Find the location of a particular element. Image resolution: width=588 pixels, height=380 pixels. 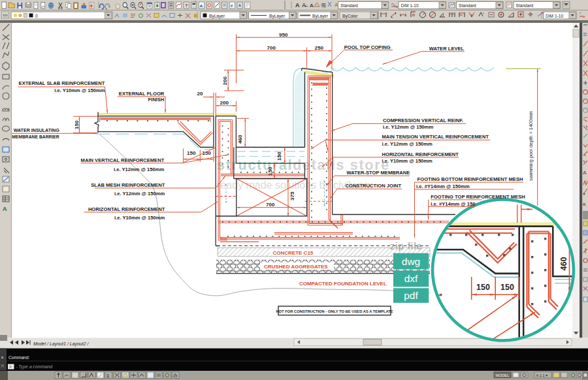

svg-text: ByColor is located at coordinates (350, 16).